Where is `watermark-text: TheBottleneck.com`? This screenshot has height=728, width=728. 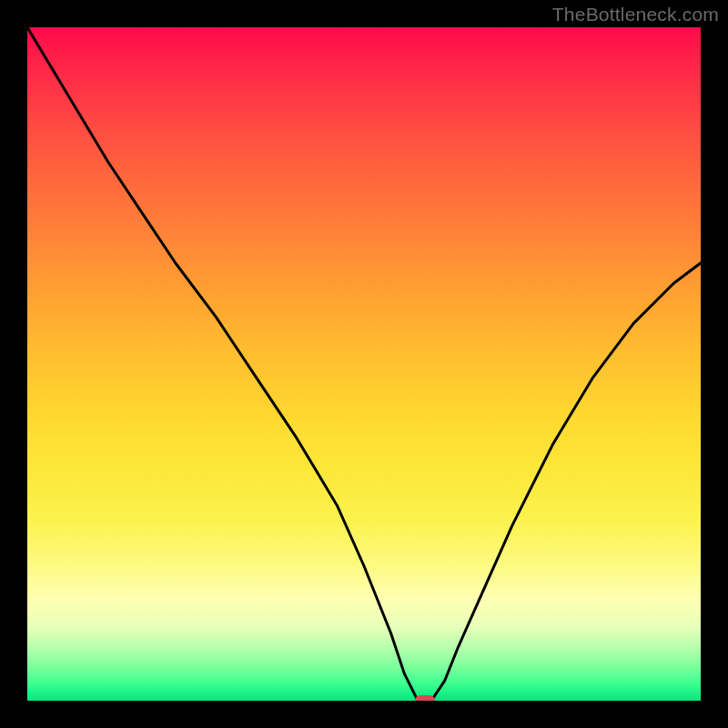
watermark-text: TheBottleneck.com is located at coordinates (635, 15).